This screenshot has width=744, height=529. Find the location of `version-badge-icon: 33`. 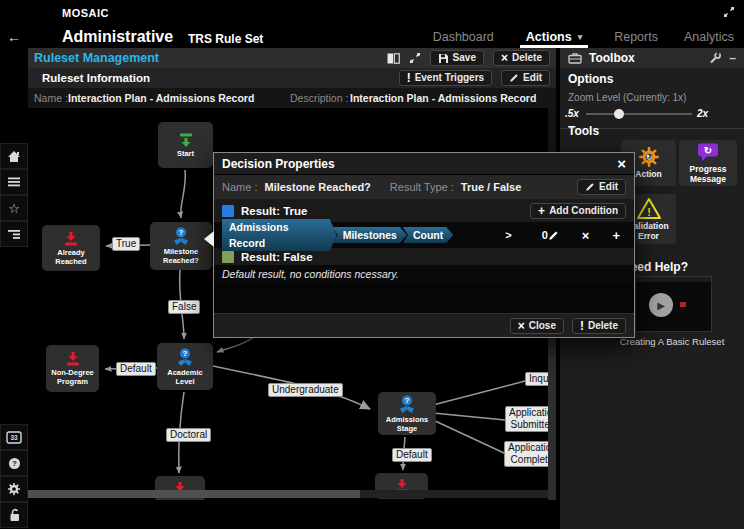

version-badge-icon: 33 is located at coordinates (14, 438).